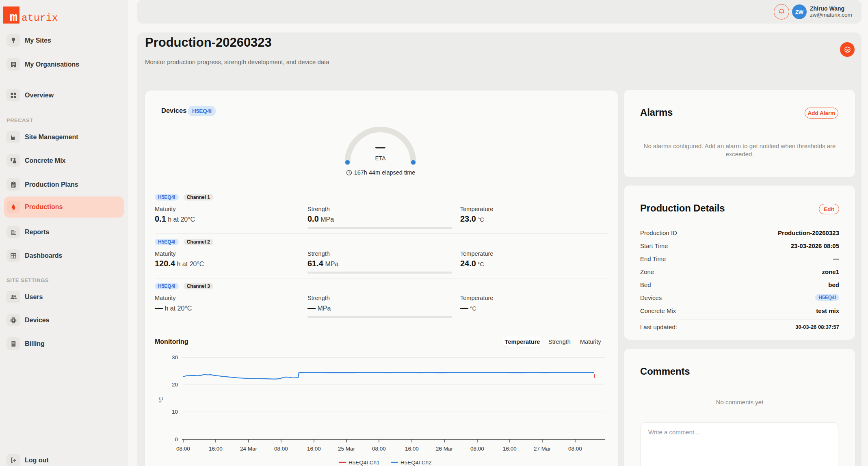 The width and height of the screenshot is (868, 466). I want to click on svg-text: 0, so click(176, 439).